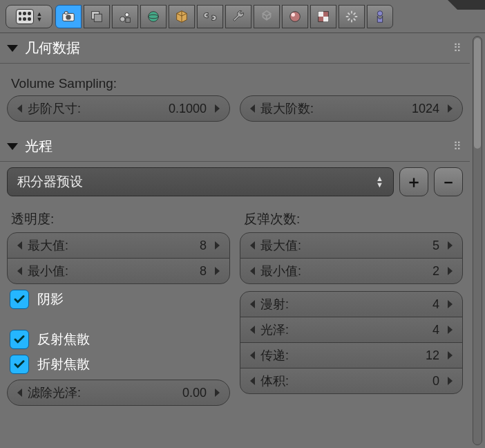 This screenshot has width=485, height=448. Describe the element at coordinates (182, 17) in the screenshot. I see `tab-object` at that location.